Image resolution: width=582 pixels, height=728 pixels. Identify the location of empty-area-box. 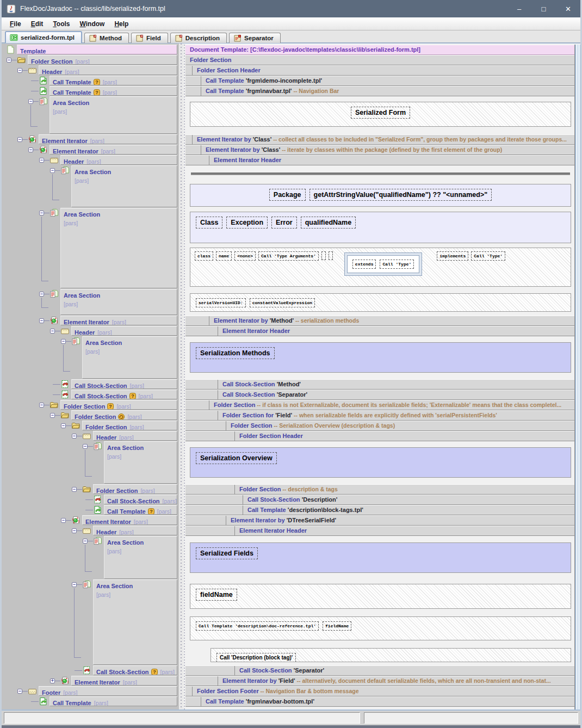
(324, 256).